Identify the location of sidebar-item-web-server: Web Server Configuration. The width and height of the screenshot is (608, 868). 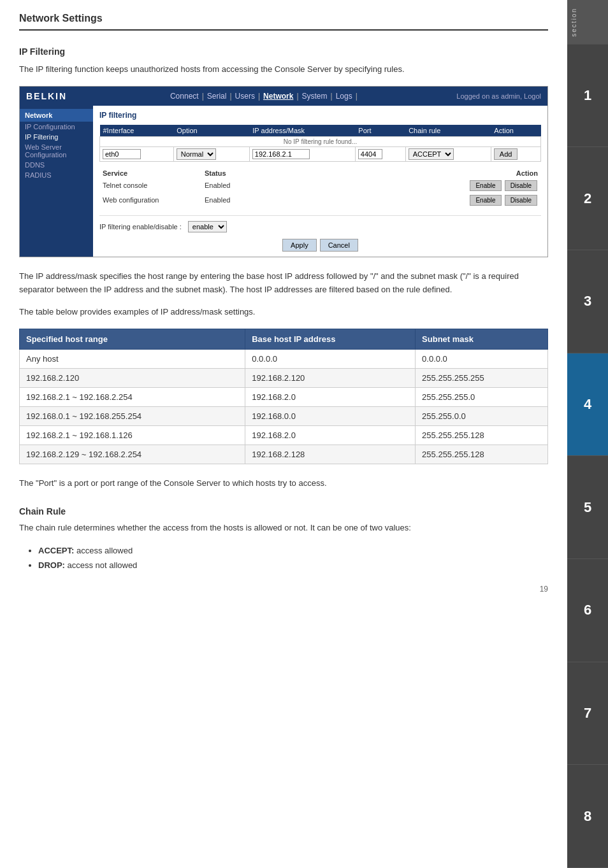
(56, 151).